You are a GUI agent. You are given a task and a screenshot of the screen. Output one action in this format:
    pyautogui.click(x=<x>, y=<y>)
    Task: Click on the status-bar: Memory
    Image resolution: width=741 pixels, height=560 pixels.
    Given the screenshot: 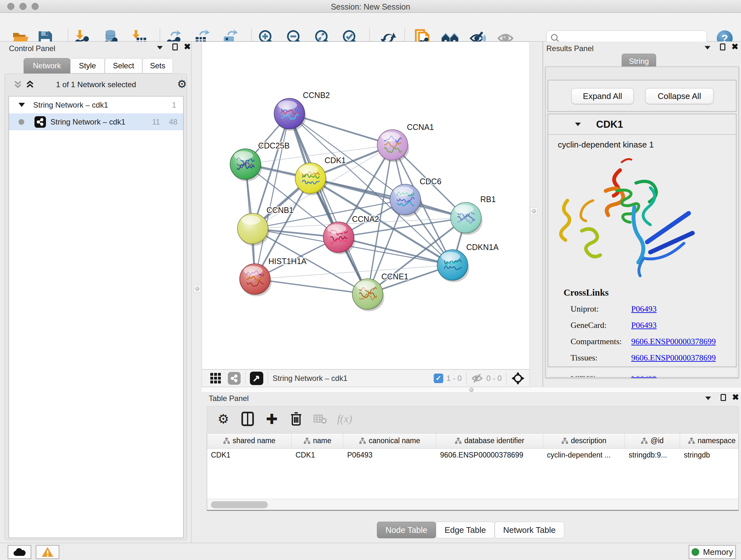 What is the action you would take?
    pyautogui.click(x=370, y=552)
    